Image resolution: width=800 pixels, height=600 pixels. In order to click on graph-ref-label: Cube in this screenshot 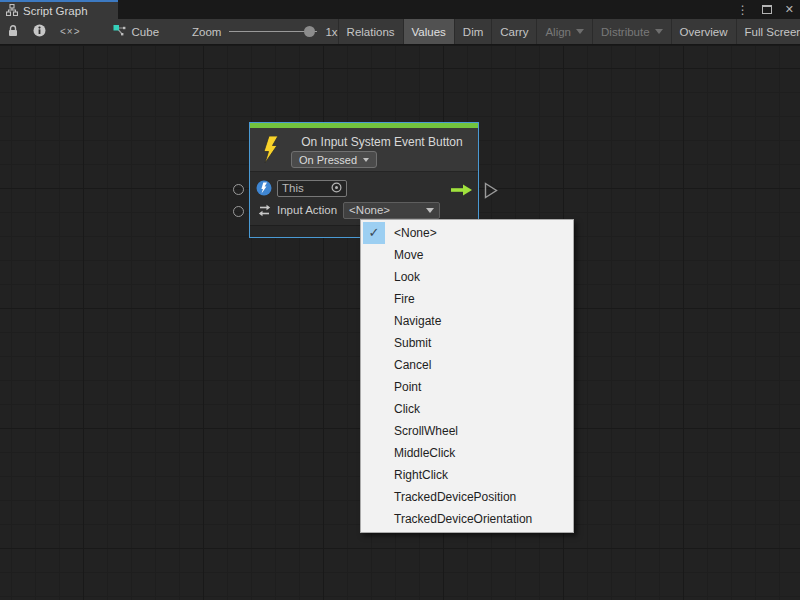, I will do `click(146, 32)`.